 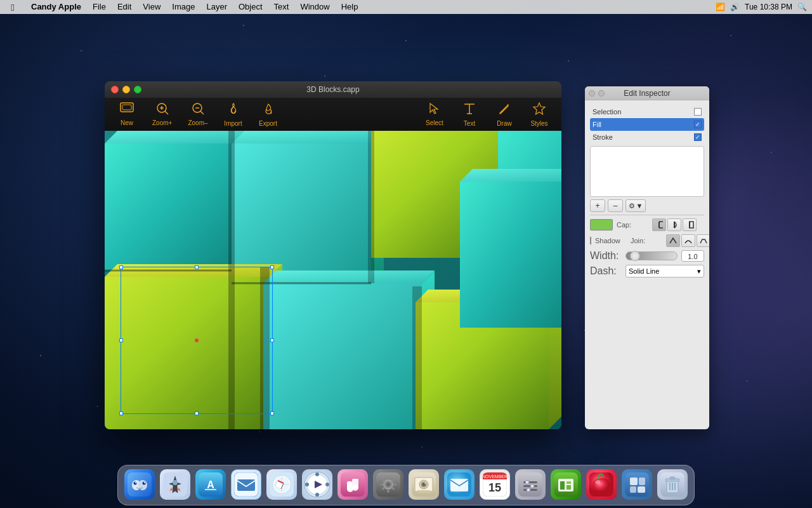 I want to click on trash-icon, so click(x=672, y=485).